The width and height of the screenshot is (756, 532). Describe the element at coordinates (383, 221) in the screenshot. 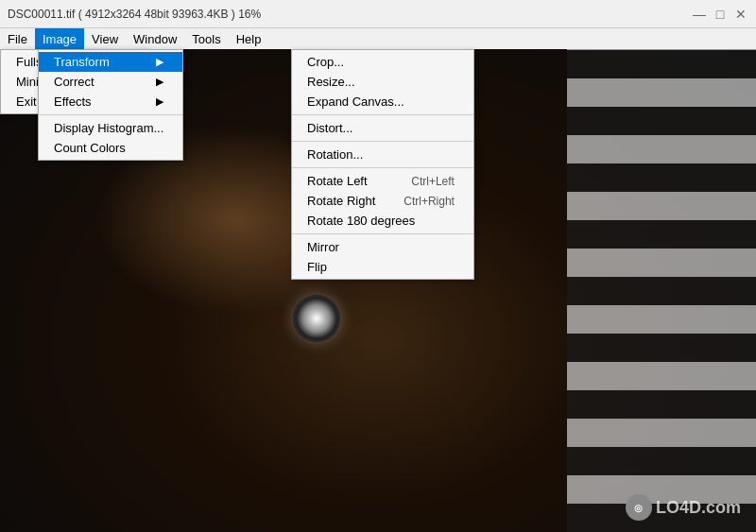

I see `transform-rotate-180: Rotate 180 degrees` at that location.